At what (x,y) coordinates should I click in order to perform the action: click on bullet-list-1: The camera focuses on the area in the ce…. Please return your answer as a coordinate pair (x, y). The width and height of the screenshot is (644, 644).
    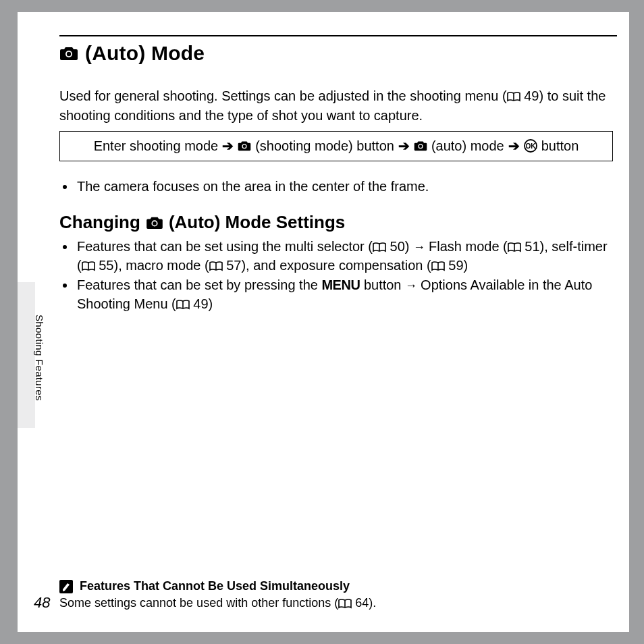
    Looking at the image, I should click on (336, 188).